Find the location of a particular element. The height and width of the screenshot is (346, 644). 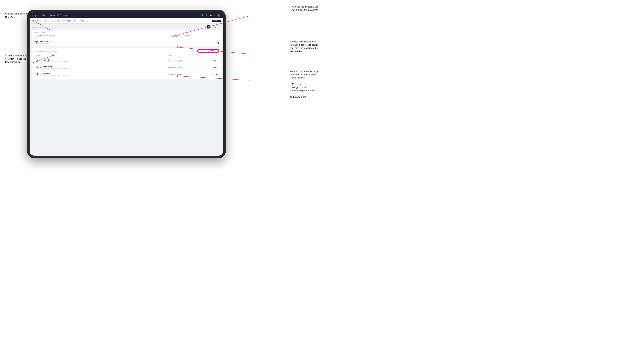

main-content: Team Clippd | 14 Players ✏ Show: Last 3 … is located at coordinates (126, 53).